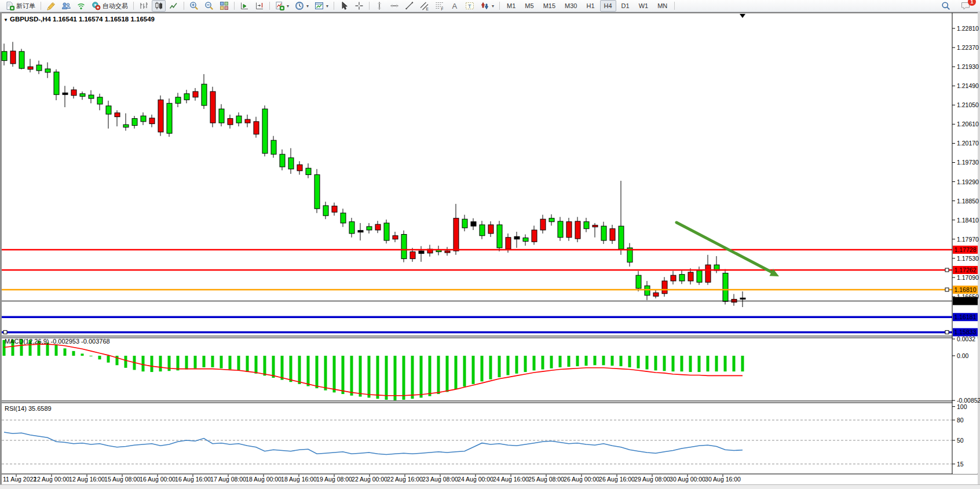 The width and height of the screenshot is (980, 489). I want to click on date-tick-label: 24 Aug 16:00, so click(511, 479).